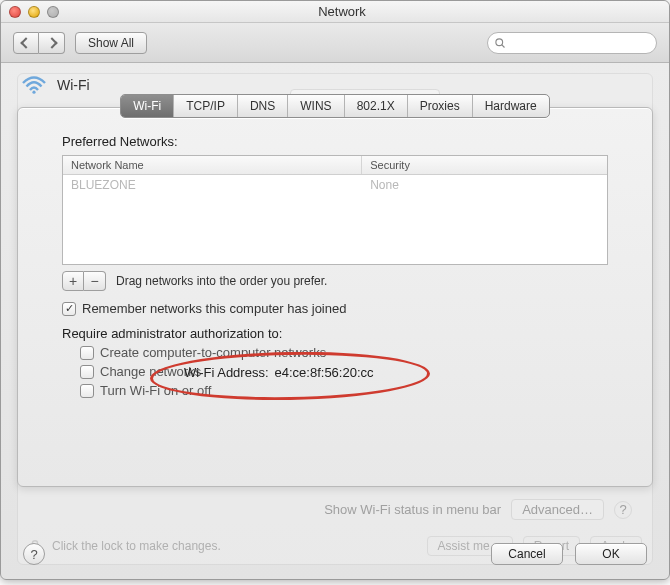  I want to click on tab-8021x: 802.1X, so click(376, 106).